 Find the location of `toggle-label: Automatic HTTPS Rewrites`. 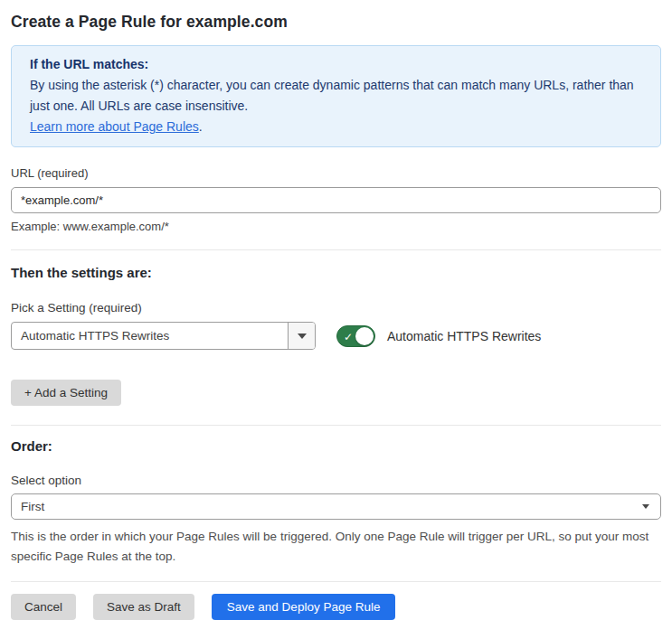

toggle-label: Automatic HTTPS Rewrites is located at coordinates (464, 336).